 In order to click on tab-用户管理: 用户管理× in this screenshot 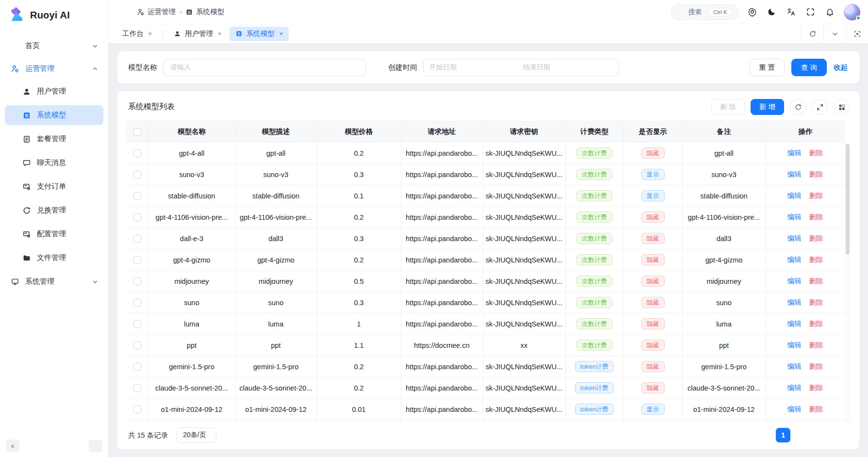, I will do `click(198, 34)`.